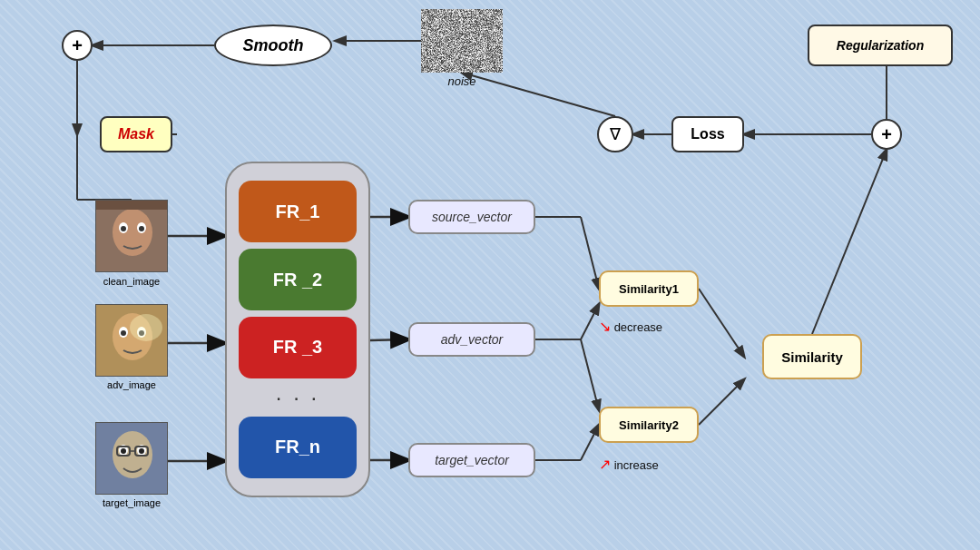  What do you see at coordinates (649, 425) in the screenshot?
I see `similarity2-box: Similarity2` at bounding box center [649, 425].